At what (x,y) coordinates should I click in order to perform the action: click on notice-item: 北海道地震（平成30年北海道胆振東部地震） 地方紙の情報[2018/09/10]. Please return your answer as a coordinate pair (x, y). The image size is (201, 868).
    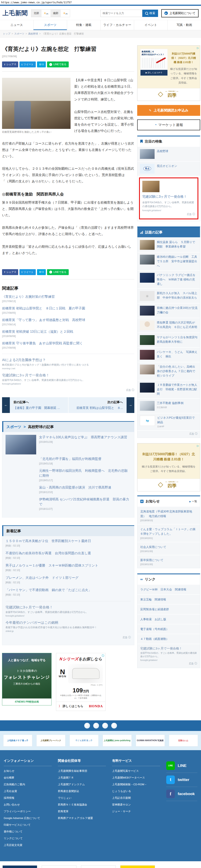
    Looking at the image, I should click on (169, 515).